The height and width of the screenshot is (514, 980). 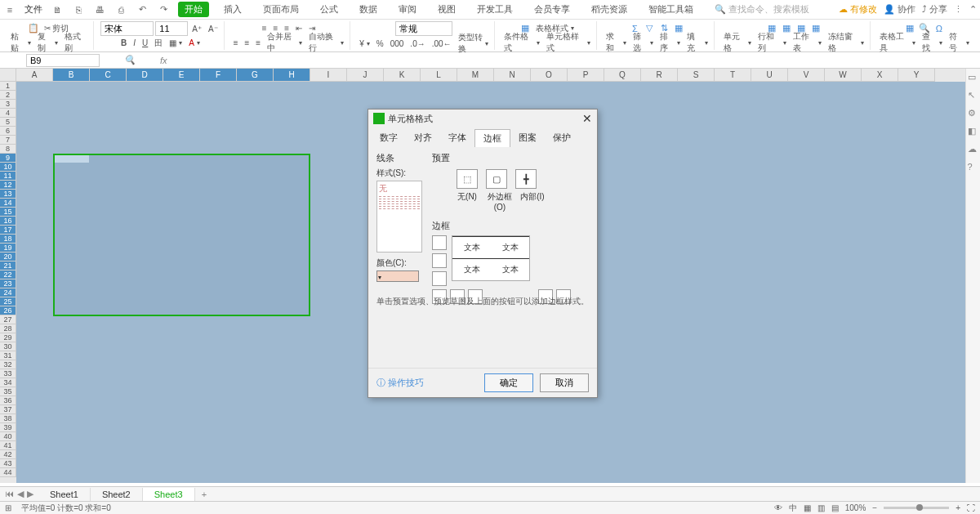 What do you see at coordinates (329, 10) in the screenshot?
I see `tab-formulas: 公式` at bounding box center [329, 10].